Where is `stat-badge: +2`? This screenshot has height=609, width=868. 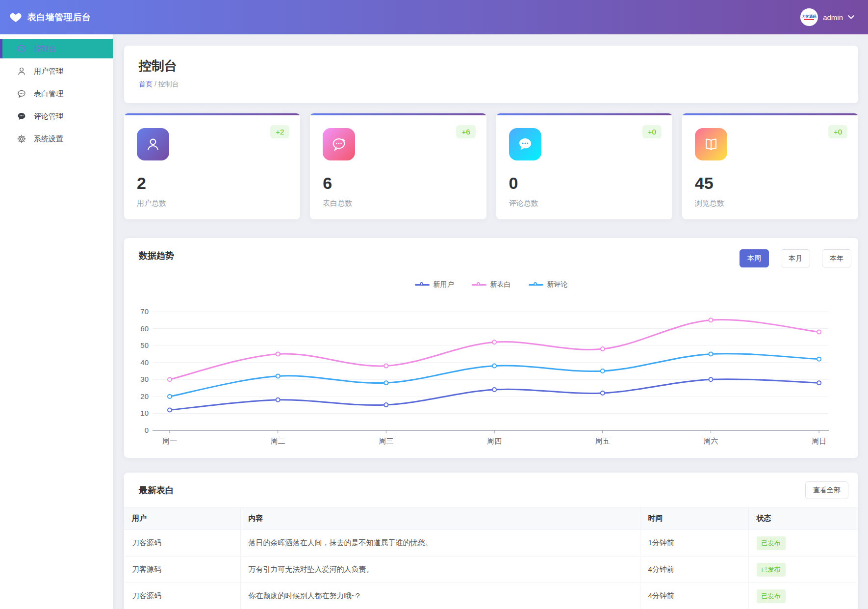
stat-badge: +2 is located at coordinates (280, 132).